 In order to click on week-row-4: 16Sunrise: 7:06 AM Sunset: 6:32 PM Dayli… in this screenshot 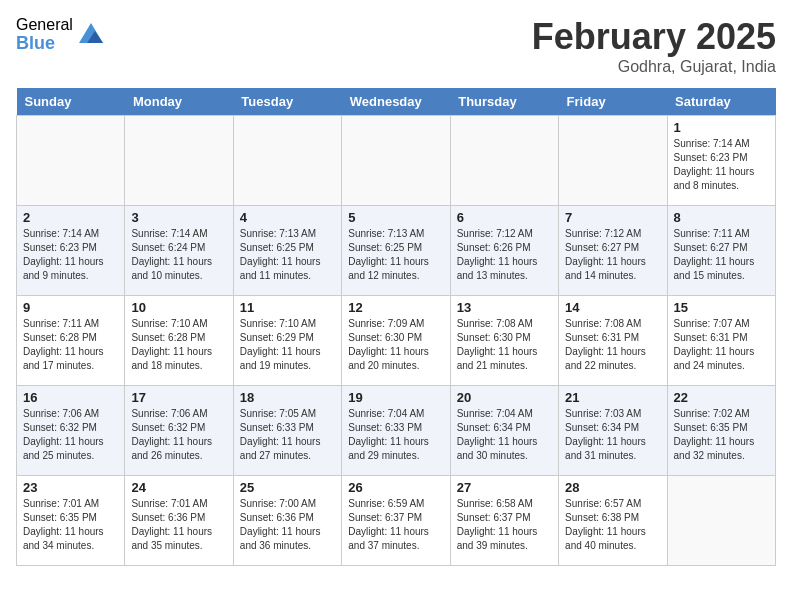, I will do `click(396, 431)`.